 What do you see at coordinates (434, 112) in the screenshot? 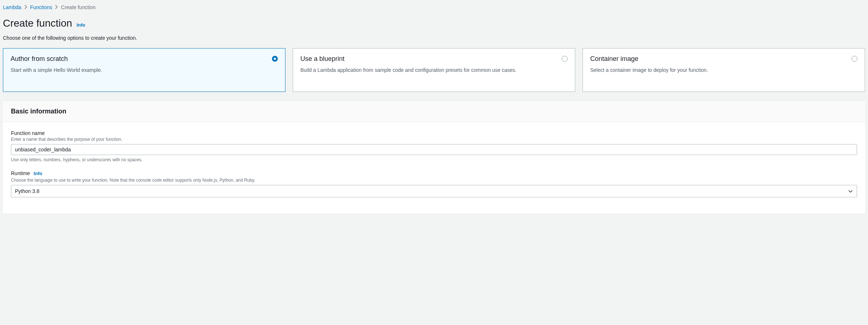
I see `panel-title: Basic information` at bounding box center [434, 112].